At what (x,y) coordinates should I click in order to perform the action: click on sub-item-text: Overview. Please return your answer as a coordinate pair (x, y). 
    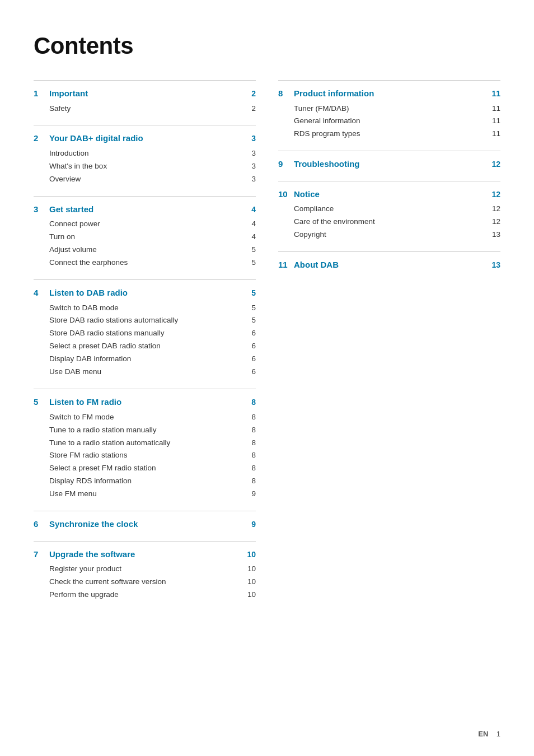
    Looking at the image, I should click on (65, 179).